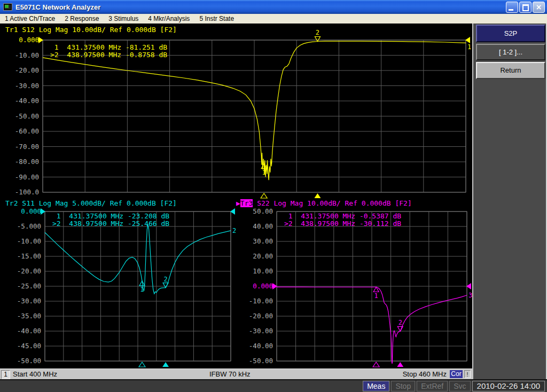 The image size is (547, 392). What do you see at coordinates (376, 386) in the screenshot?
I see `meas-status-badge: Meas` at bounding box center [376, 386].